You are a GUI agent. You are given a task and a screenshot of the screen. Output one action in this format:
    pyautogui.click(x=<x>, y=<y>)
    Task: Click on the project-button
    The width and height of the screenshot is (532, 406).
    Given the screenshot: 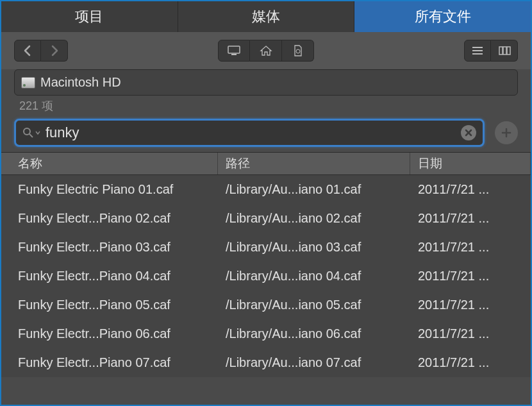 What is the action you would take?
    pyautogui.click(x=298, y=51)
    